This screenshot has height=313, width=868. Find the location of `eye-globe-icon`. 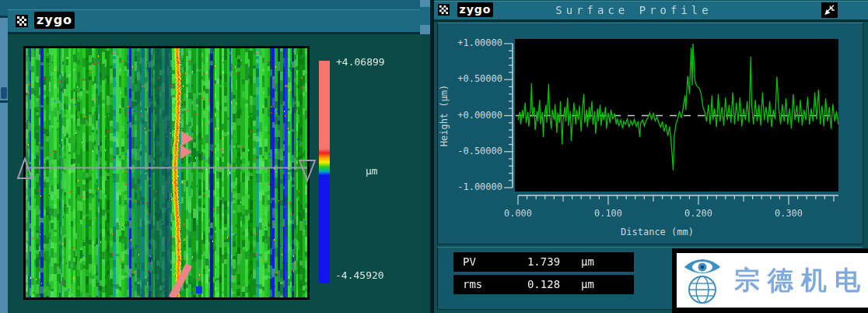

eye-globe-icon is located at coordinates (704, 280).